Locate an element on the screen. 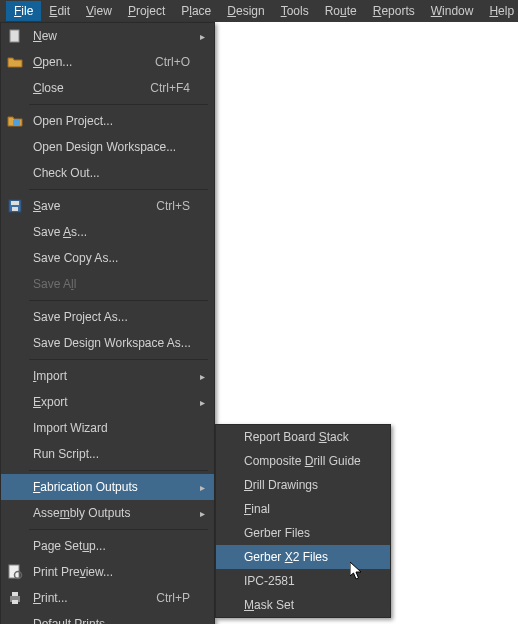 The height and width of the screenshot is (624, 518). menu-item-label: Open... is located at coordinates (92, 62).